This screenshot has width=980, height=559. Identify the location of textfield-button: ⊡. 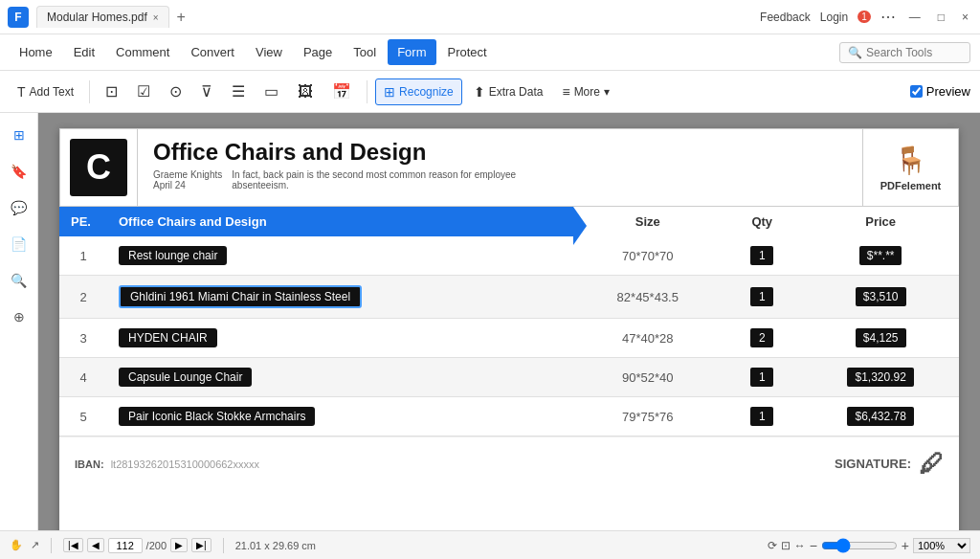
(111, 92).